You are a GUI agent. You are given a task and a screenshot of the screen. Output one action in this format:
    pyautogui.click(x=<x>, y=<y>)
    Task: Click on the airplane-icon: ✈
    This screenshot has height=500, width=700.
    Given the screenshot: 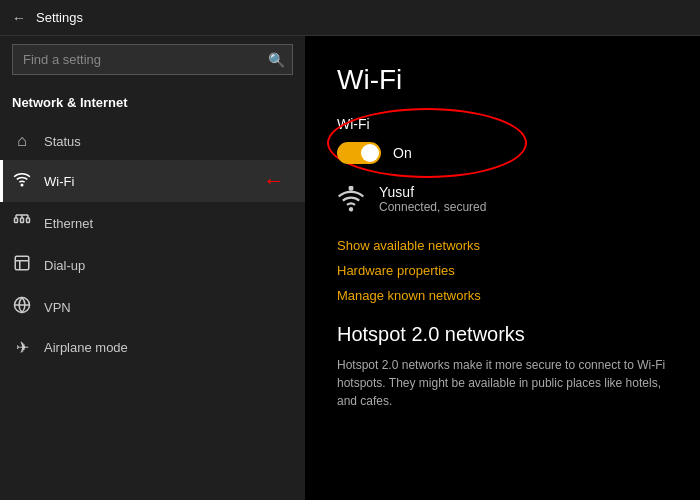 What is the action you would take?
    pyautogui.click(x=22, y=348)
    